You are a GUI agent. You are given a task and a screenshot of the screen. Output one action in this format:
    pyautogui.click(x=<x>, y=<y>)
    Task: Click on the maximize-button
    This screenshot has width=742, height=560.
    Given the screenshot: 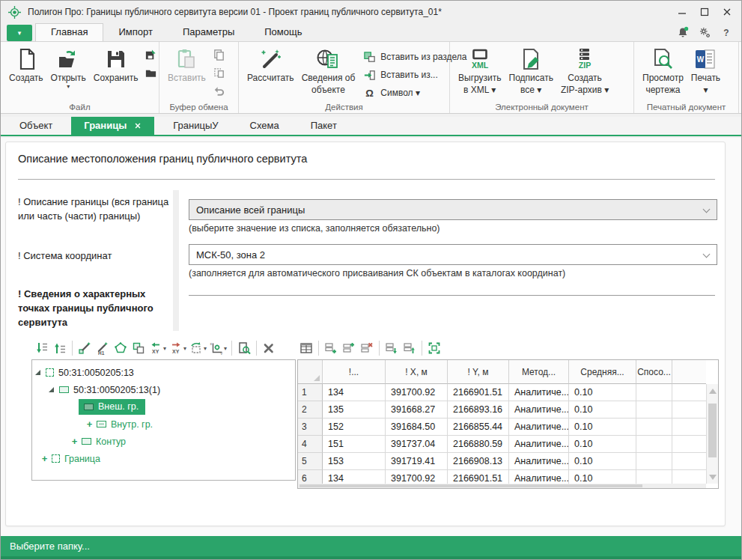 What is the action you would take?
    pyautogui.click(x=705, y=12)
    